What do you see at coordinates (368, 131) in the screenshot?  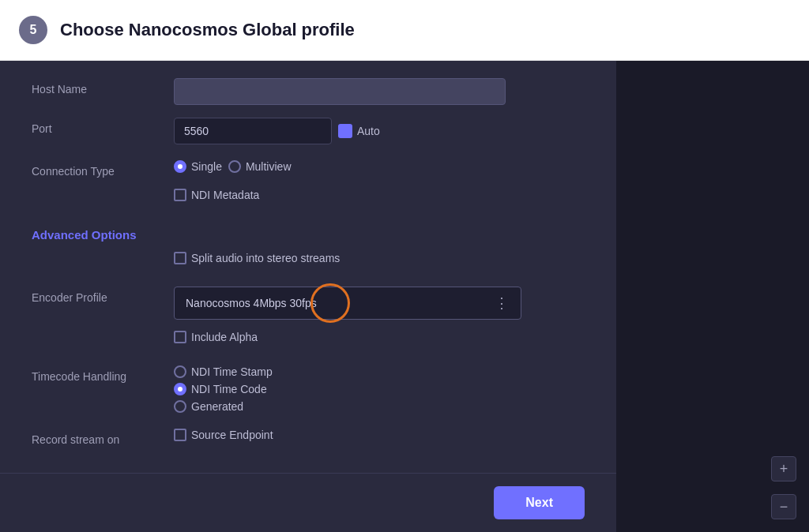 I see `auto-label: Auto` at bounding box center [368, 131].